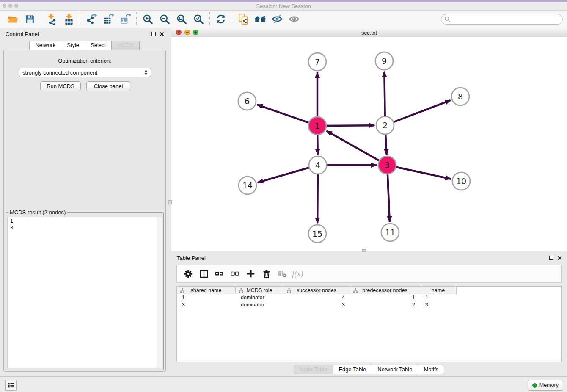 The width and height of the screenshot is (567, 392). What do you see at coordinates (91, 19) in the screenshot?
I see `export-network-icon` at bounding box center [91, 19].